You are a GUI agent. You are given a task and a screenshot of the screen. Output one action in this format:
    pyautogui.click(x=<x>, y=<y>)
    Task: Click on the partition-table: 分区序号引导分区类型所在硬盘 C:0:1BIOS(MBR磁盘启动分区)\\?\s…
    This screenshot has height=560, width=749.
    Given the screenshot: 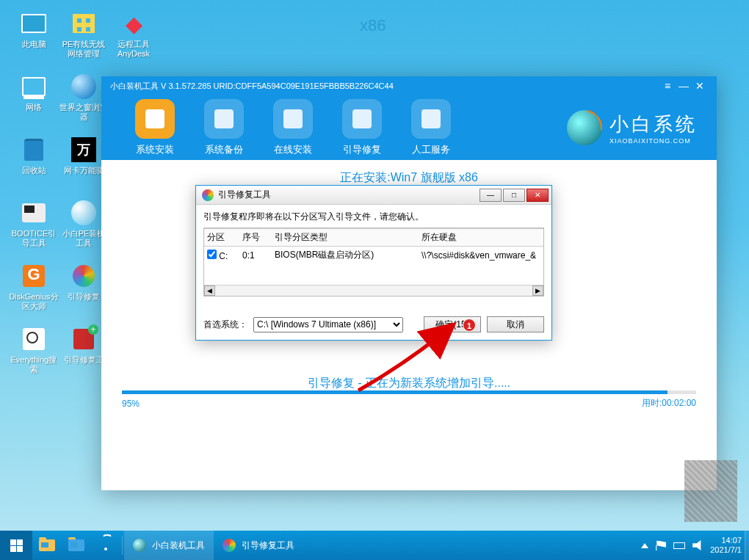 What is the action you would take?
    pyautogui.click(x=374, y=262)
    